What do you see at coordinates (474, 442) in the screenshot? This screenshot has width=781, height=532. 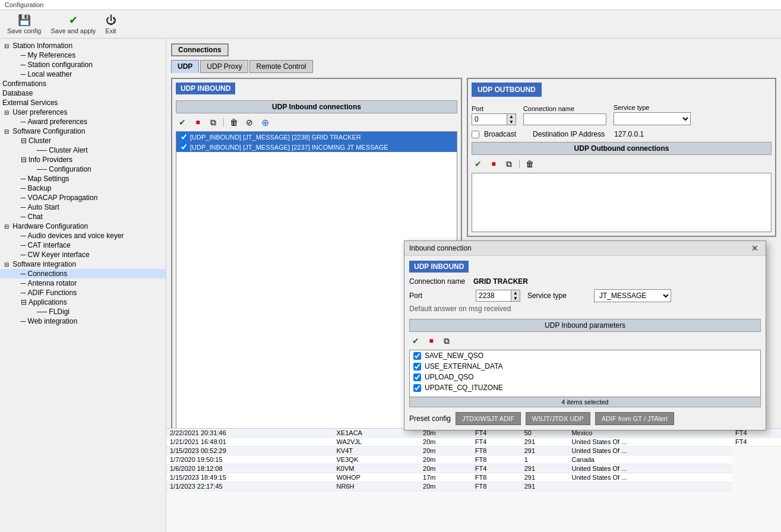 I see `log-row: 1/21/2021 16:48:01WA2VJL20mFT4291United …` at bounding box center [474, 442].